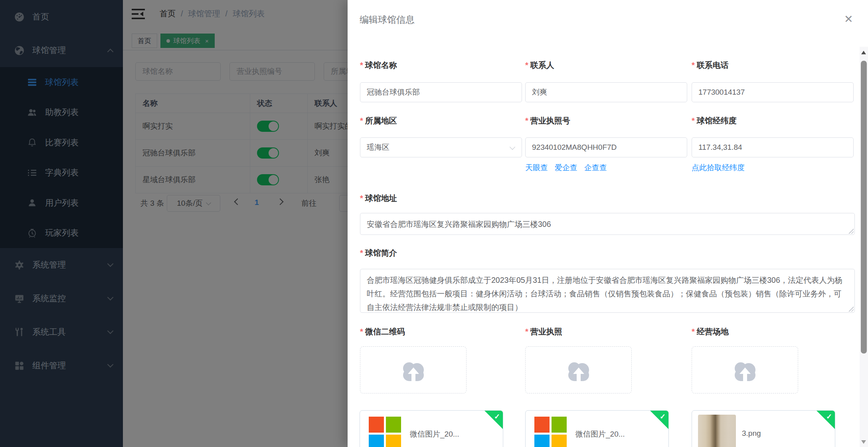 The width and height of the screenshot is (868, 447). What do you see at coordinates (378, 198) in the screenshot?
I see `field-label-address: *球馆地址` at bounding box center [378, 198].